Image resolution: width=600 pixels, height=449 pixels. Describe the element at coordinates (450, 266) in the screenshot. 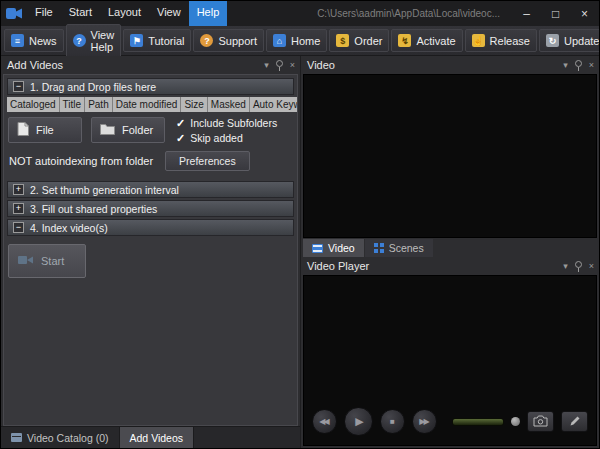

I see `video-player-panel-header: Video Player ▾ ×` at that location.